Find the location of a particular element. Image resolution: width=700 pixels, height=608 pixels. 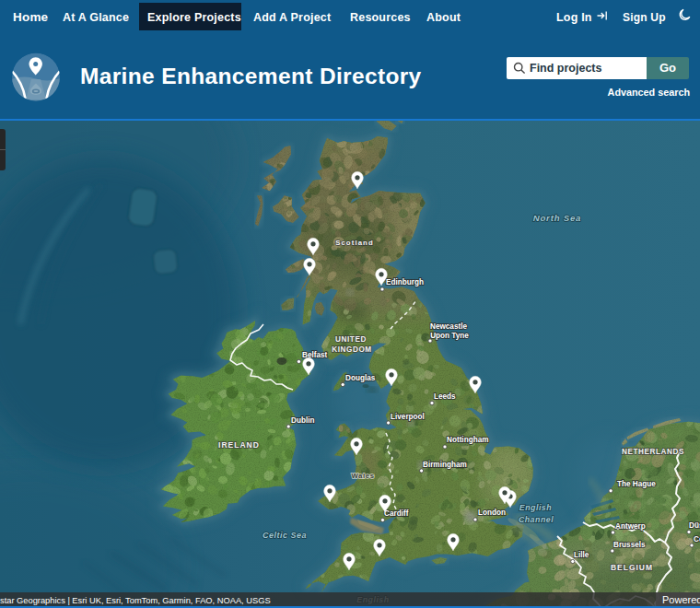

svg-text: Cologne is located at coordinates (696, 540).